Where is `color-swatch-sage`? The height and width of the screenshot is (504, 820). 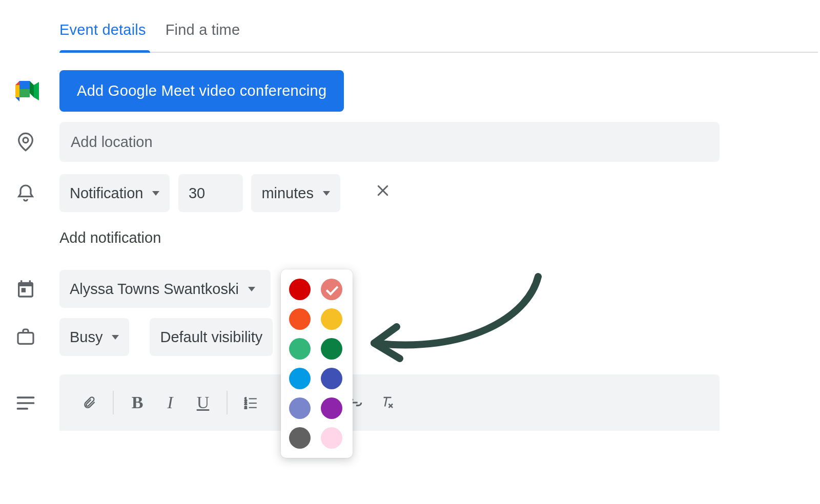 color-swatch-sage is located at coordinates (300, 349).